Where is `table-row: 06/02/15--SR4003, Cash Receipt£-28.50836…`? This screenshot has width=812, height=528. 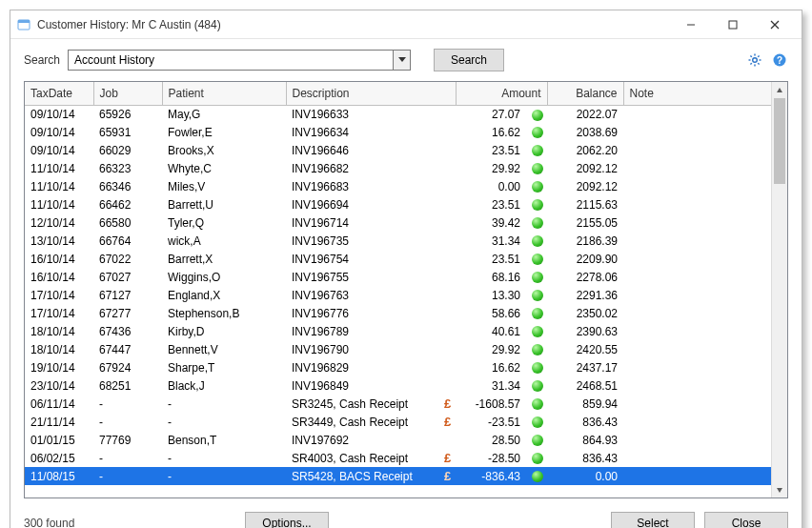 table-row: 06/02/15--SR4003, Cash Receipt£-28.50836… is located at coordinates (406, 457).